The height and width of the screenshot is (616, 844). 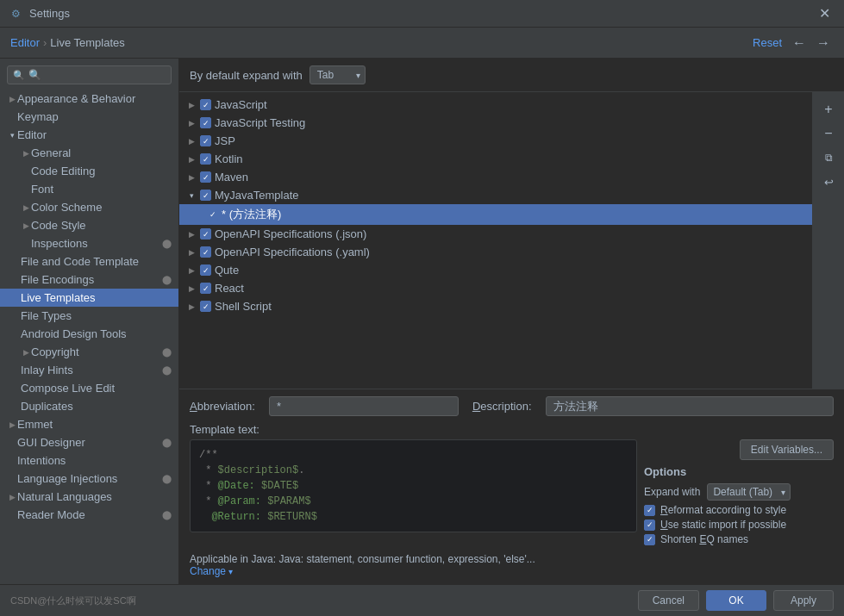 What do you see at coordinates (422, 14) in the screenshot?
I see `window-title: Settings` at bounding box center [422, 14].